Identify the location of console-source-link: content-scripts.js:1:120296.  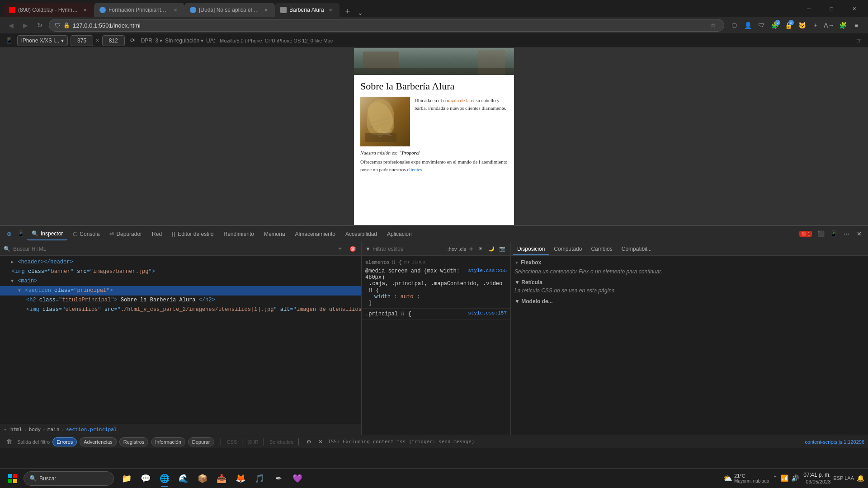
(835, 442).